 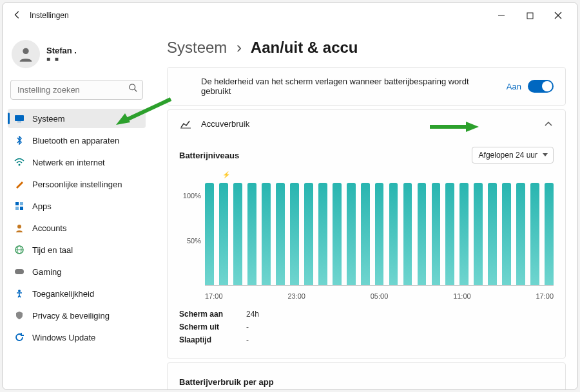 What do you see at coordinates (501, 15) in the screenshot?
I see `minimize-icon` at bounding box center [501, 15].